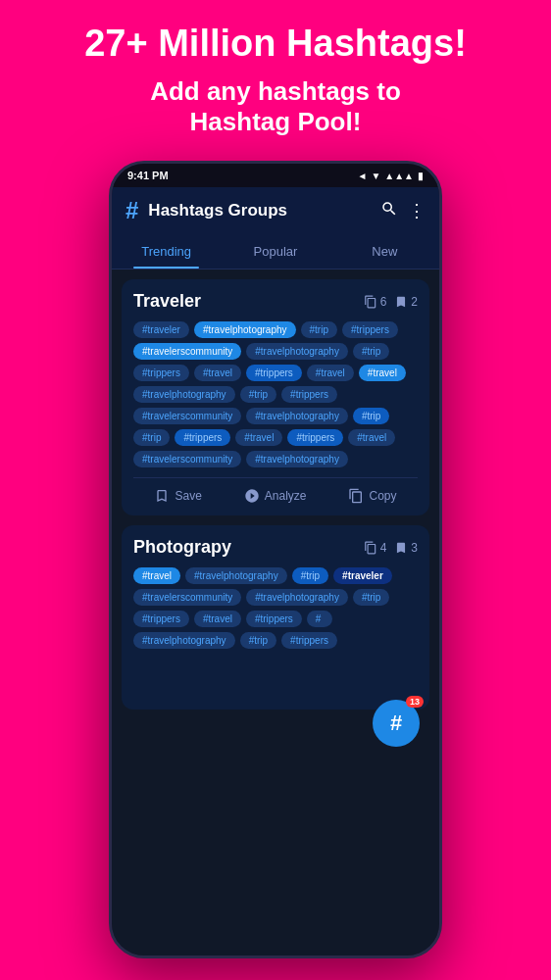 The width and height of the screenshot is (551, 980). What do you see at coordinates (184, 641) in the screenshot?
I see `ph-hashtag-travelphotography-3: #travelphotography` at bounding box center [184, 641].